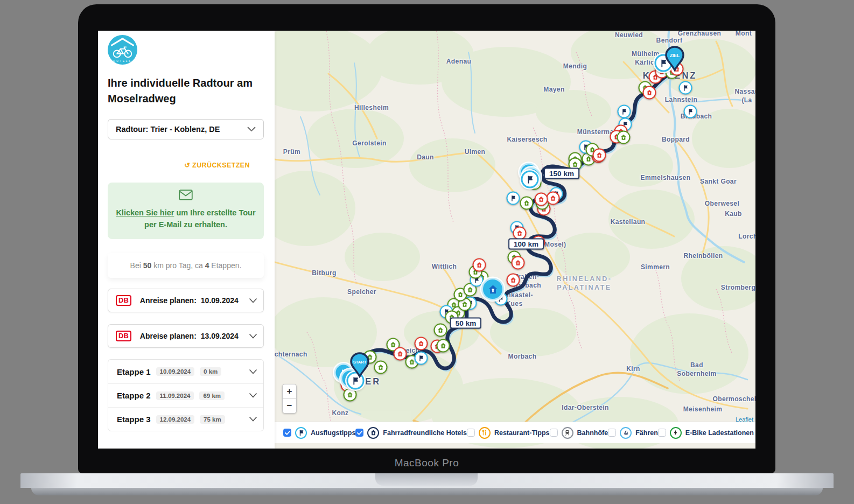 The height and width of the screenshot is (504, 854). Describe the element at coordinates (426, 479) in the screenshot. I see `laptop-notch` at that location.